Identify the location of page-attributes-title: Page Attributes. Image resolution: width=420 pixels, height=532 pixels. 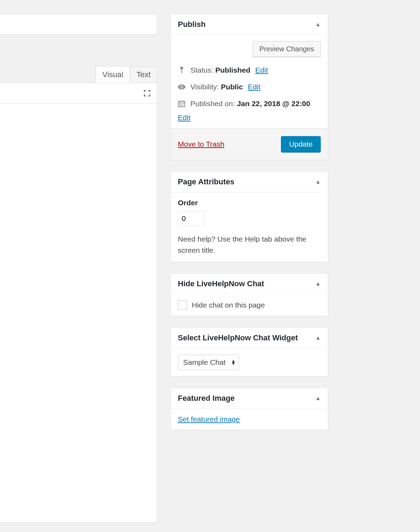
(206, 182).